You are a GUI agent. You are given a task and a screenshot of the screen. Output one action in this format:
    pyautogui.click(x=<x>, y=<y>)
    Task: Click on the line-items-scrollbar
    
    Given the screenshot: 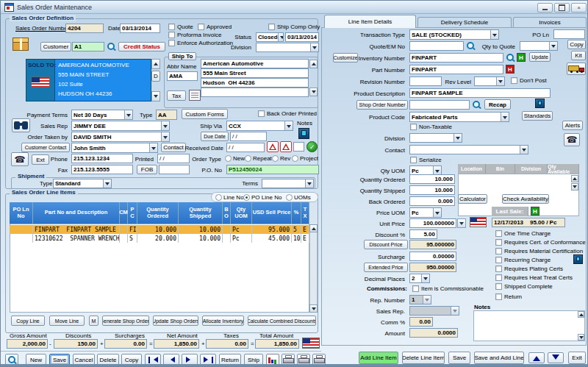 What is the action you would take?
    pyautogui.click(x=313, y=268)
    